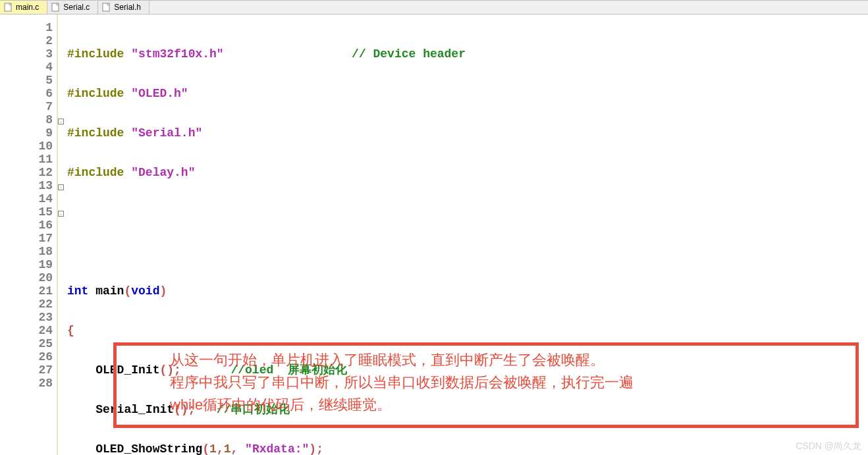 This screenshot has height=455, width=868. I want to click on line-number: 11, so click(26, 159).